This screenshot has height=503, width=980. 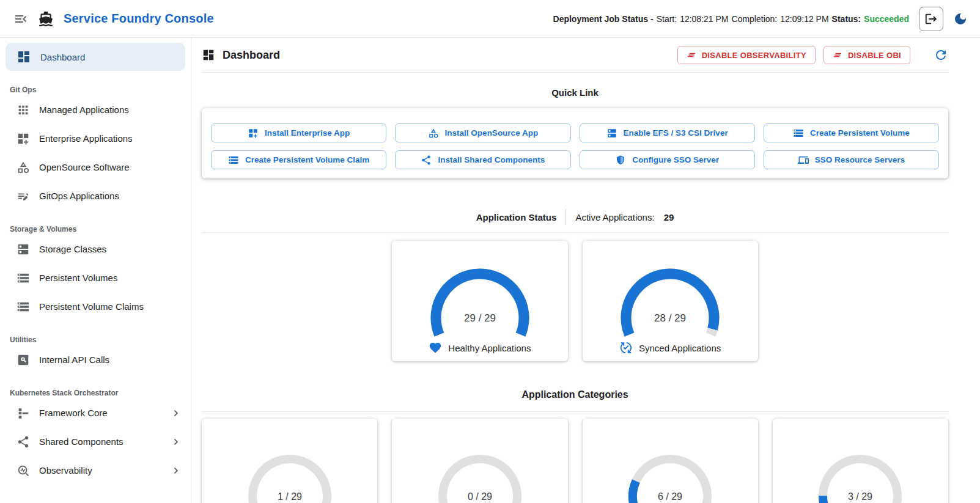 What do you see at coordinates (79, 196) in the screenshot?
I see `sidebar-item-label: GitOps Applications` at bounding box center [79, 196].